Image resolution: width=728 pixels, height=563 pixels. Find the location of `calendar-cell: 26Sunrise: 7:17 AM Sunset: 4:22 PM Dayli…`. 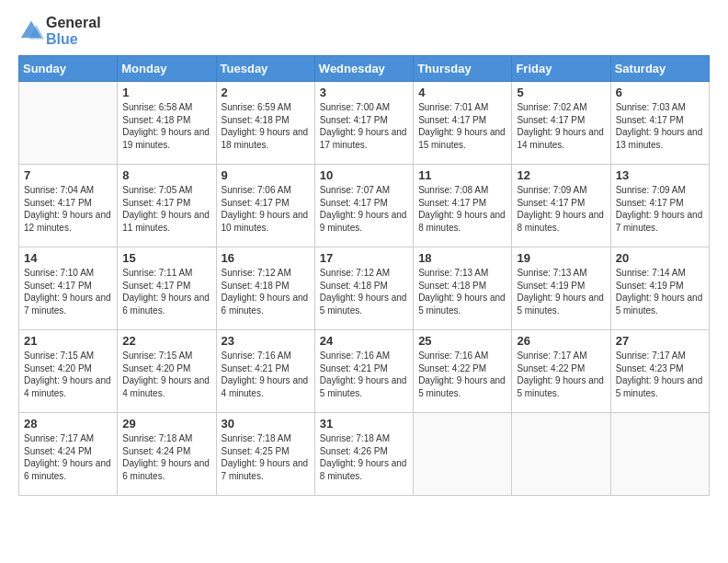

calendar-cell: 26Sunrise: 7:17 AM Sunset: 4:22 PM Dayli… is located at coordinates (561, 372).